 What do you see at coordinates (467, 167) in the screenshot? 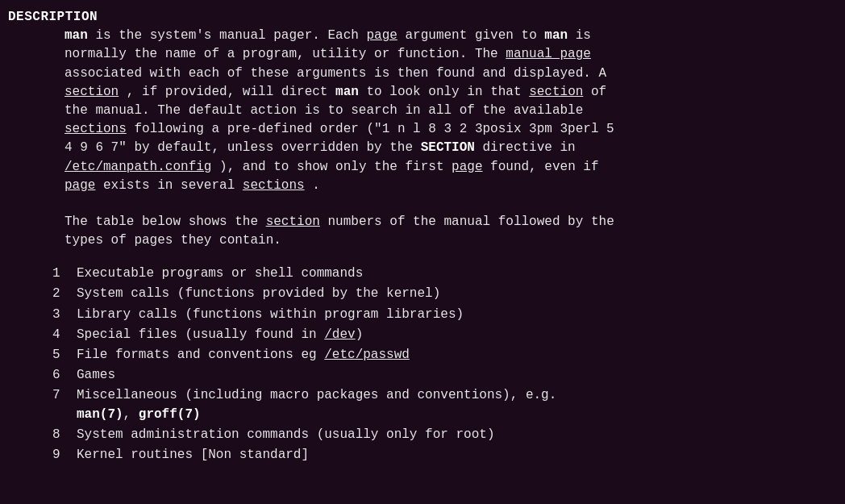
I see `page-link-2: page` at bounding box center [467, 167].